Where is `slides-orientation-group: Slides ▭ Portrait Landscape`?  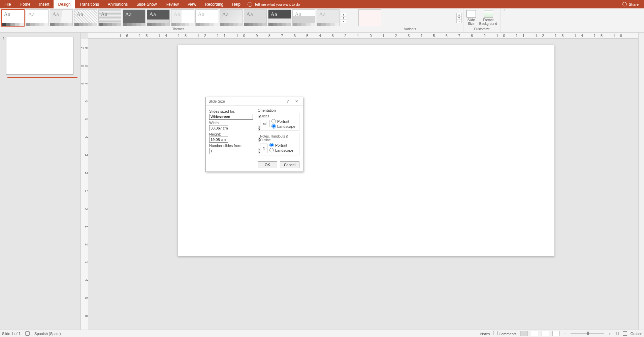
slides-orientation-group: Slides ▭ Portrait Landscape is located at coordinates (279, 122).